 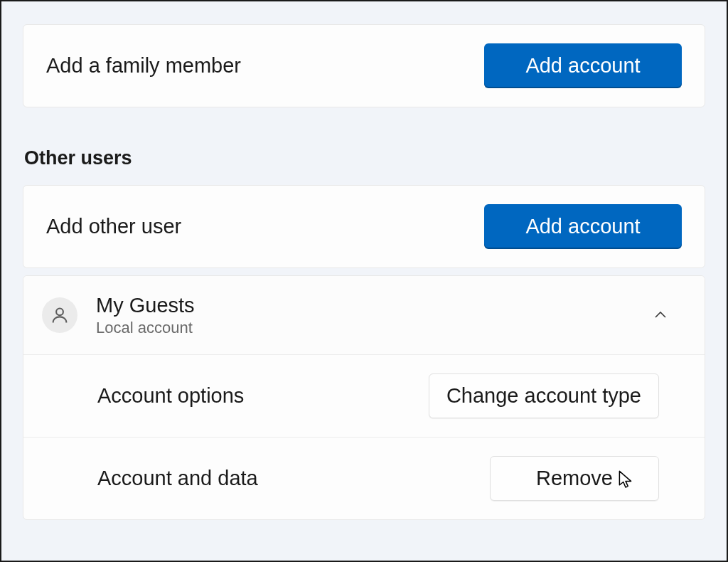 I want to click on user-header-row: My Guests Local account, so click(x=364, y=315).